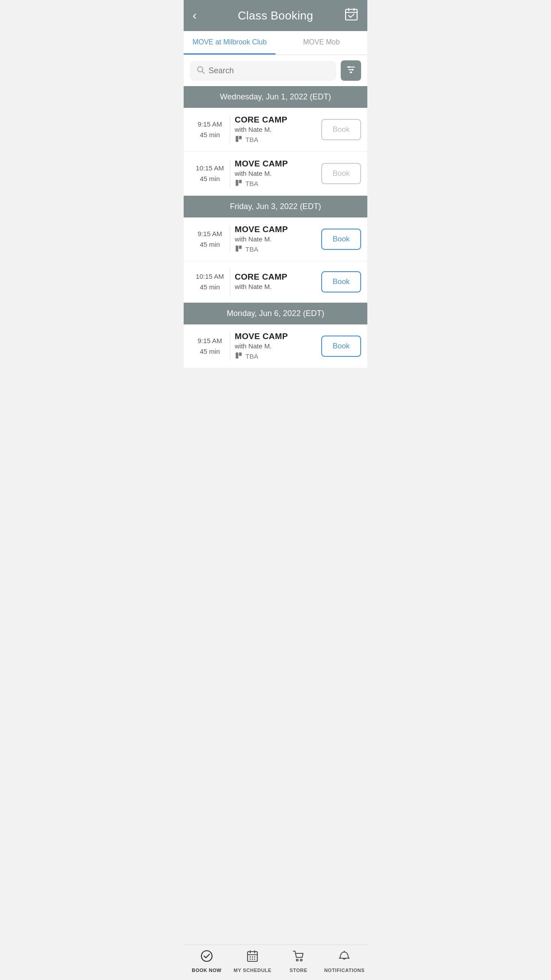 This screenshot has height=980, width=551. I want to click on filter-icon, so click(351, 71).